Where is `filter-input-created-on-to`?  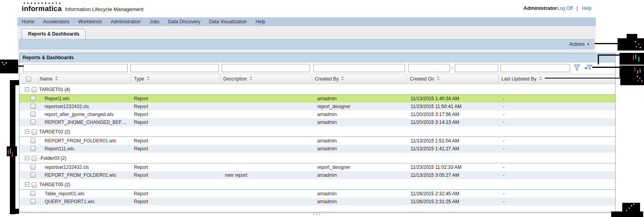 filter-input-created-on-to is located at coordinates (476, 68).